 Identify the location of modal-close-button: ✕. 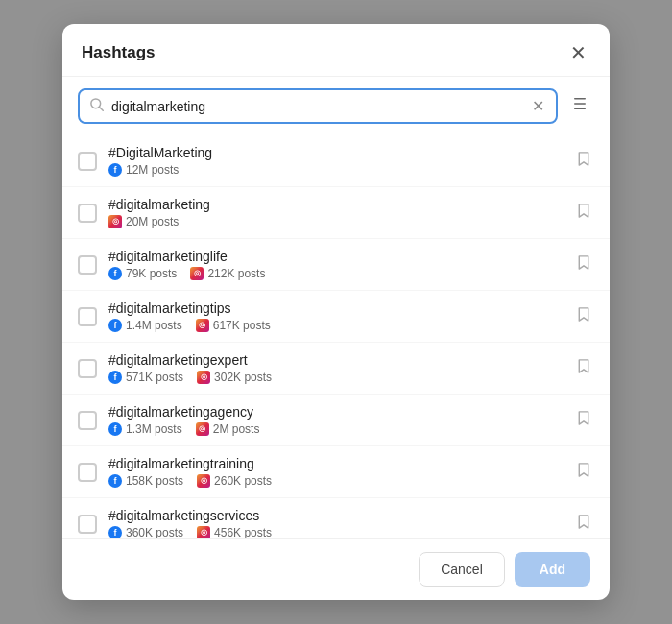
(578, 53).